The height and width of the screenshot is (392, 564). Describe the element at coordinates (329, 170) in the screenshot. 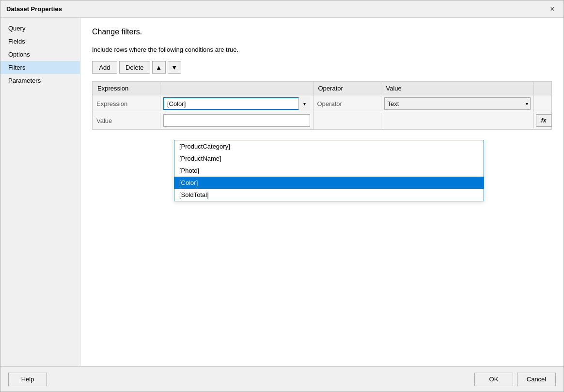

I see `expression-dropdown-list: [ProductCategory] [ProductName] [Photo] …` at that location.